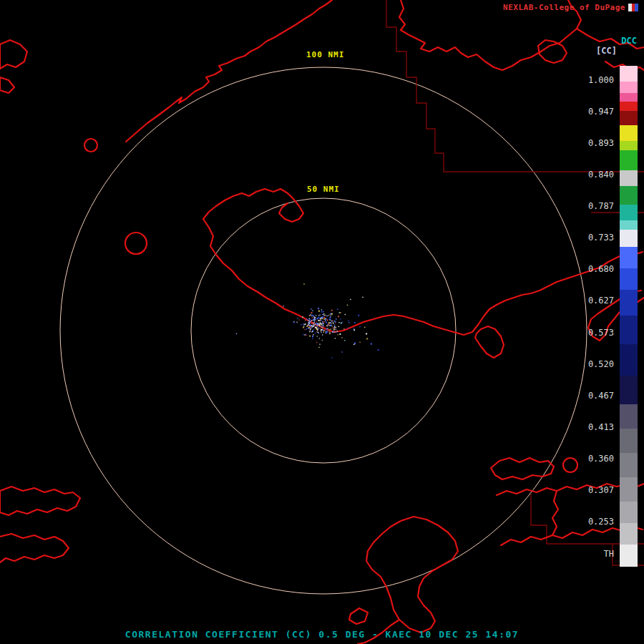  I want to click on colorbar-tick-label: 0.520, so click(601, 364).